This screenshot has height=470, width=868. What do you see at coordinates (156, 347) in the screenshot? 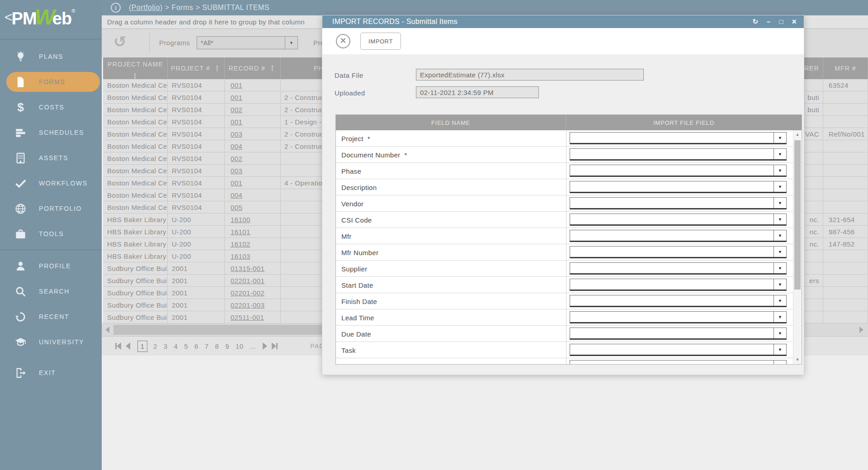
I see `page-button-2: 2` at bounding box center [156, 347].